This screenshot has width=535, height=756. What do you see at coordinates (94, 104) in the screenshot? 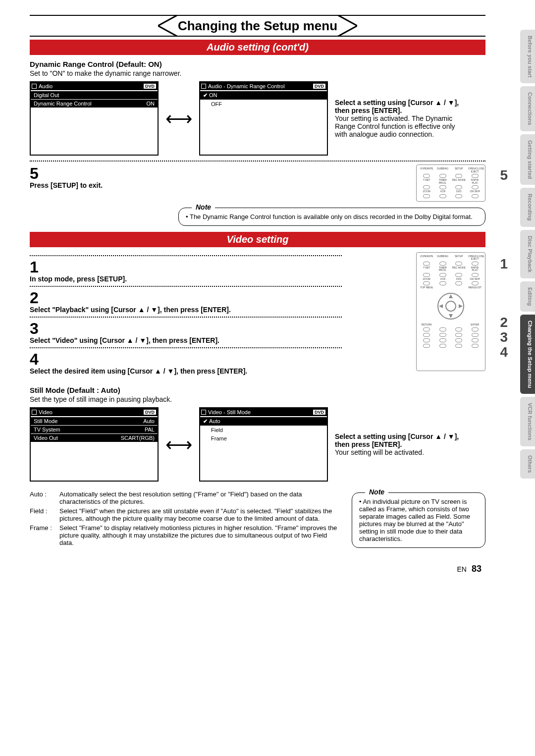
I see `osd-item: Dynamic Range ControlON` at bounding box center [94, 104].